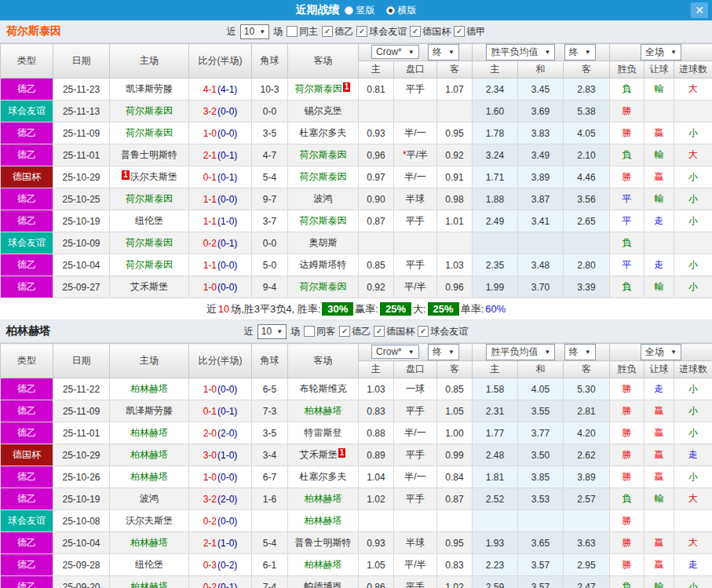 This screenshot has height=588, width=712. What do you see at coordinates (587, 583) in the screenshot?
I see `odds-away: 2.47` at bounding box center [587, 583].